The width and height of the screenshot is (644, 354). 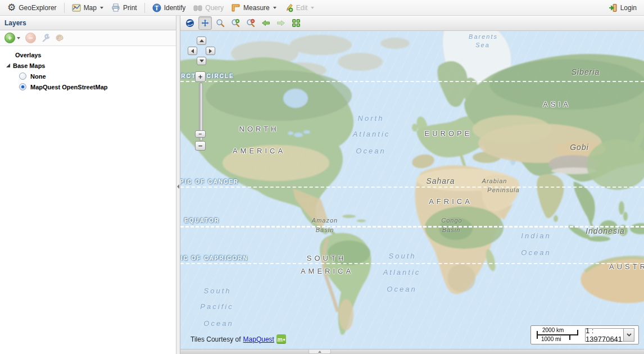 What do you see at coordinates (178, 187) in the screenshot?
I see `collapse-left-icon` at bounding box center [178, 187].